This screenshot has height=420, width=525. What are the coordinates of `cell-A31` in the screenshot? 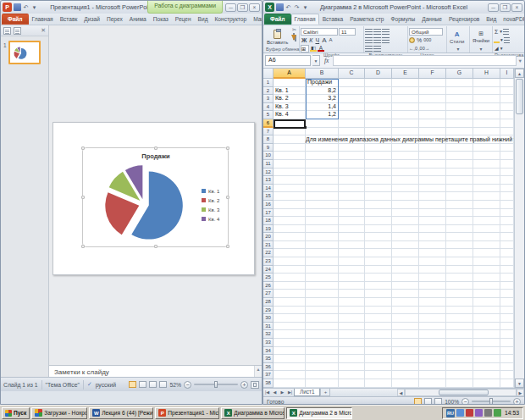 It's located at (290, 327).